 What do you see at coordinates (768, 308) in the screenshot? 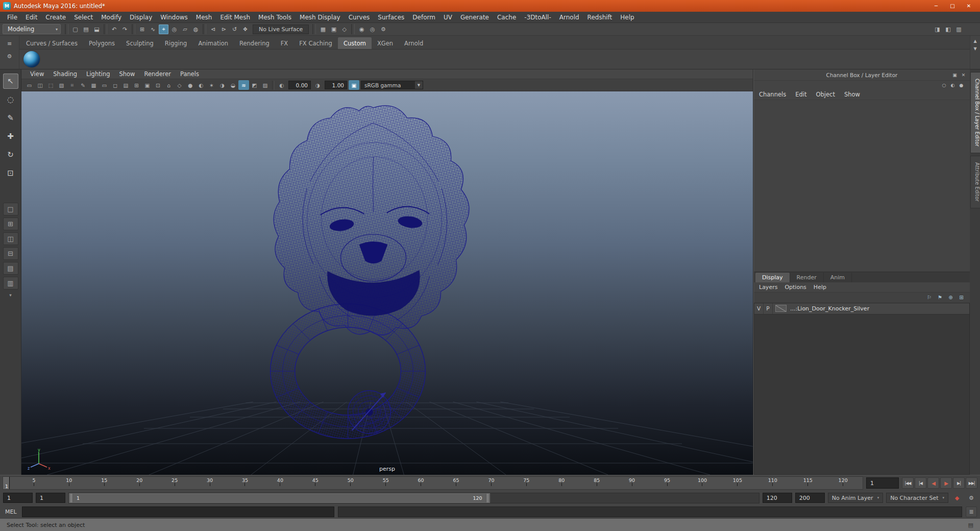
I see `layer-playback-toggle: P` at bounding box center [768, 308].